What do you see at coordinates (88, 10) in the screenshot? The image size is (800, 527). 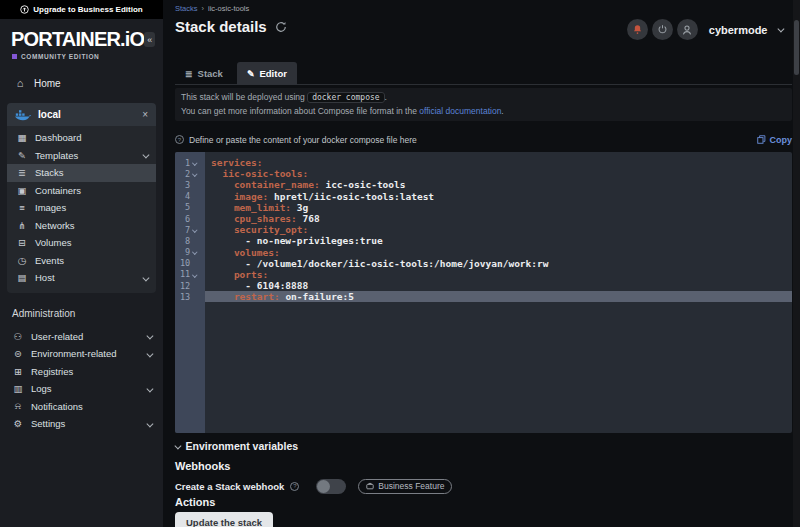 I see `upgrade-banner-label: Upgrade to Business Edition` at bounding box center [88, 10].